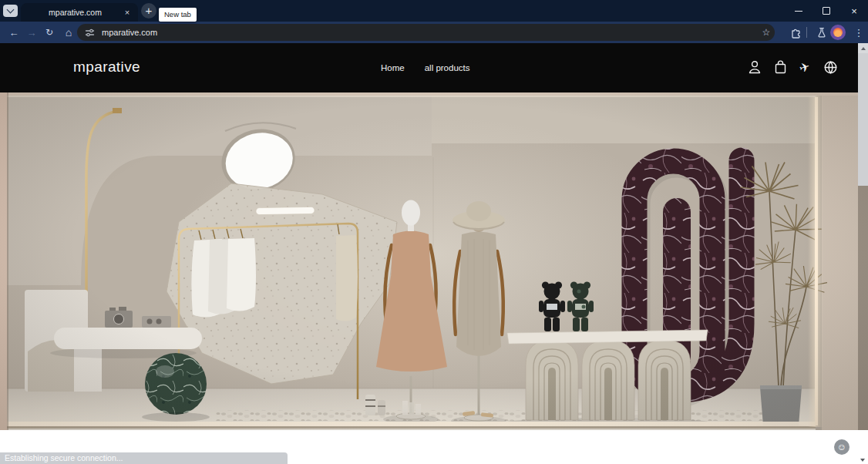 This screenshot has height=464, width=868. What do you see at coordinates (805, 67) in the screenshot?
I see `plane-icon: ✈` at bounding box center [805, 67].